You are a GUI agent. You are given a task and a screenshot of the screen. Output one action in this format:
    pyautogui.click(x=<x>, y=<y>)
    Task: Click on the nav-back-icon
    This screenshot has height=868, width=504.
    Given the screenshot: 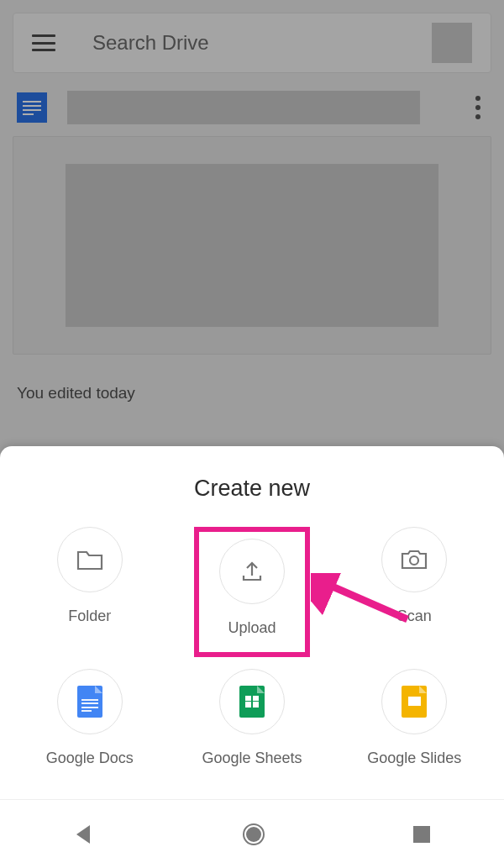 What is the action you would take?
    pyautogui.click(x=84, y=834)
    